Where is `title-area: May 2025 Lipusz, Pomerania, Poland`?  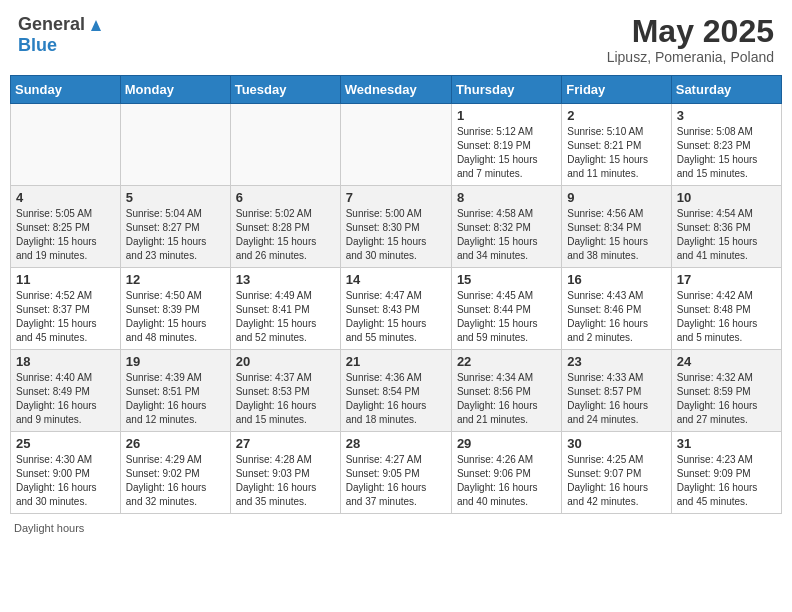 title-area: May 2025 Lipusz, Pomerania, Poland is located at coordinates (690, 40).